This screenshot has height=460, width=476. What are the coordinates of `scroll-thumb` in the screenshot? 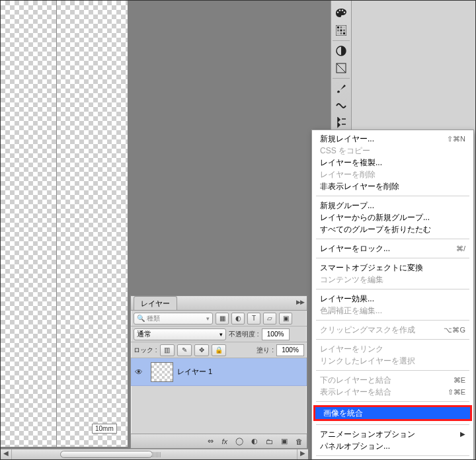 It's located at (106, 455).